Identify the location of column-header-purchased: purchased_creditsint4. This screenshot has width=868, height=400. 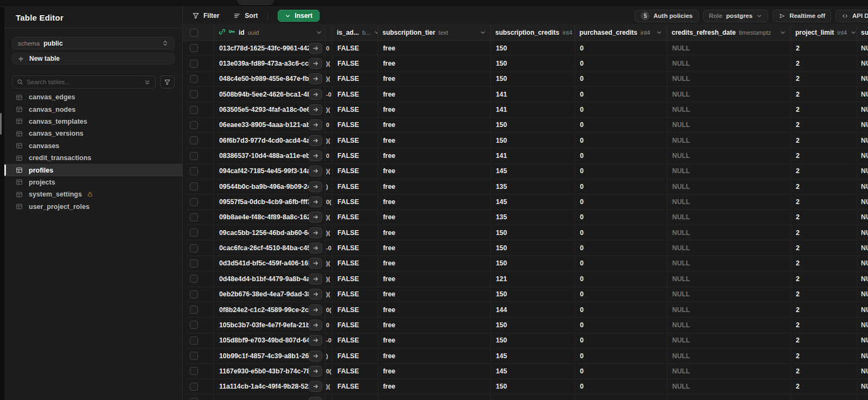
(621, 33).